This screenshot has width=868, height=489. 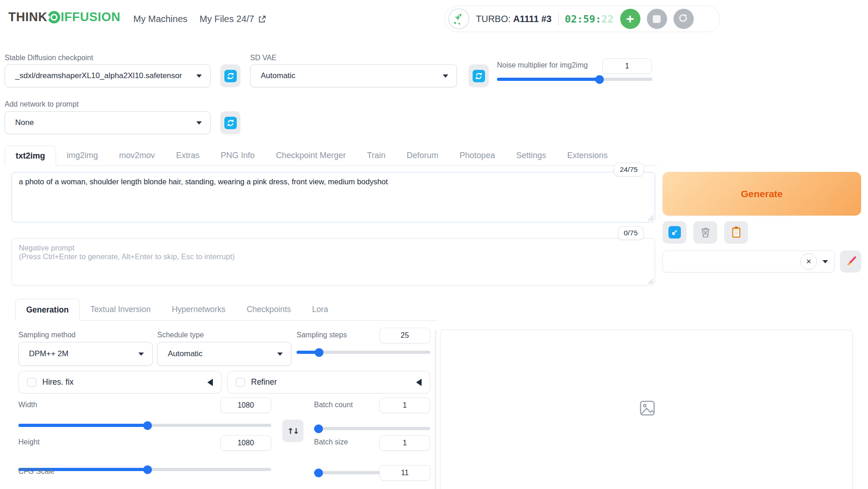 What do you see at coordinates (333, 262) in the screenshot?
I see `negative-prompt-textarea` at bounding box center [333, 262].